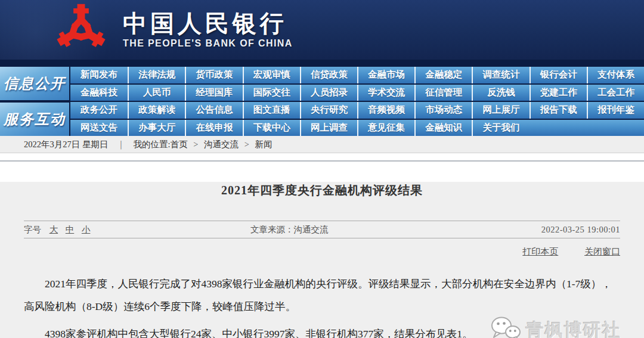  Describe the element at coordinates (213, 93) in the screenshot. I see `nav-item: 经理国库` at that location.